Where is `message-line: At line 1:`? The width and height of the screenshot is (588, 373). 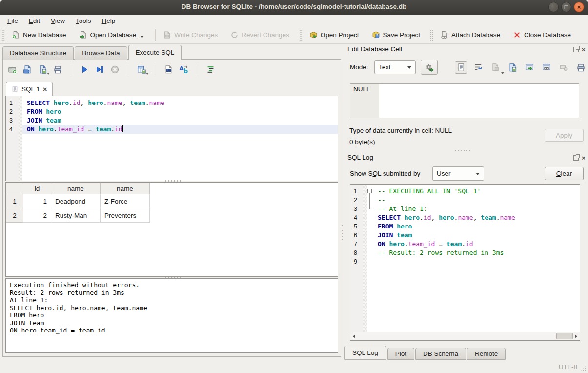
message-line: At line 1: is located at coordinates (172, 300).